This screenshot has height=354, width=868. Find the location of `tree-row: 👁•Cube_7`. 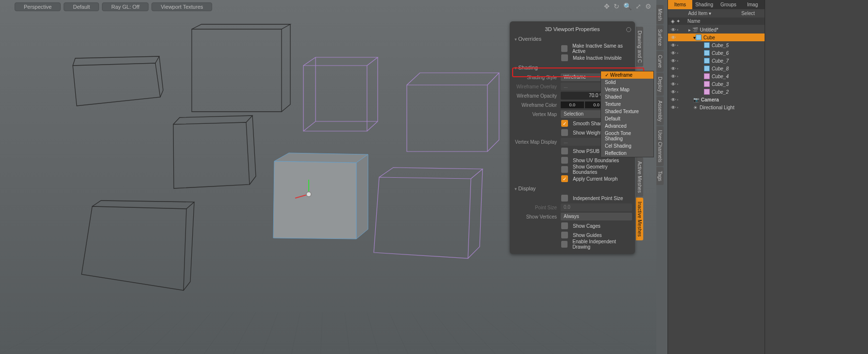

tree-row: 👁•Cube_7 is located at coordinates (717, 61).